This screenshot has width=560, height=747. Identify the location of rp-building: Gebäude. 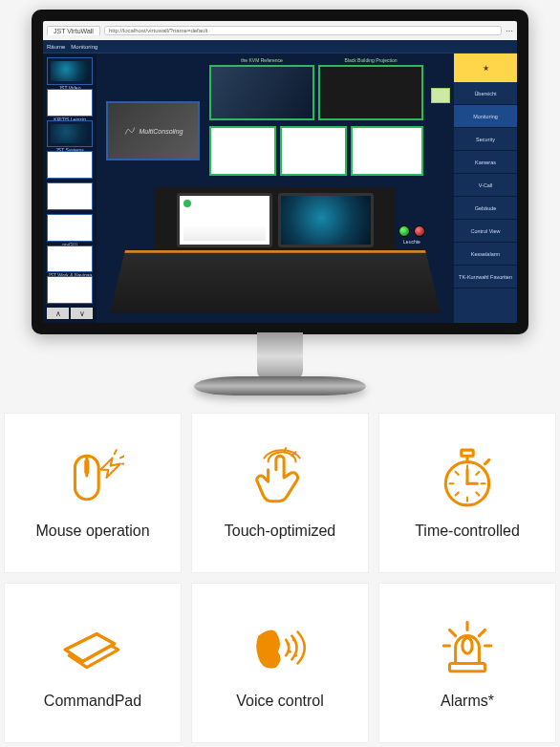
(485, 208).